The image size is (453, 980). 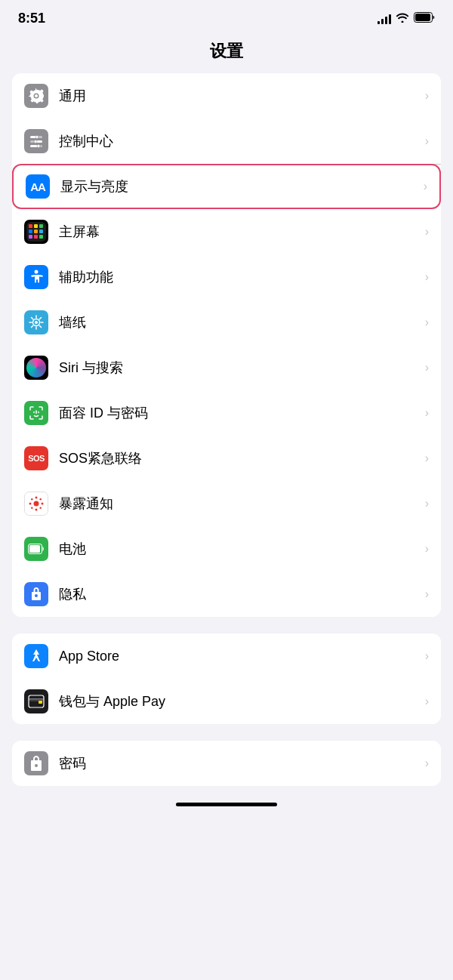 What do you see at coordinates (226, 805) in the screenshot?
I see `home-indicator` at bounding box center [226, 805].